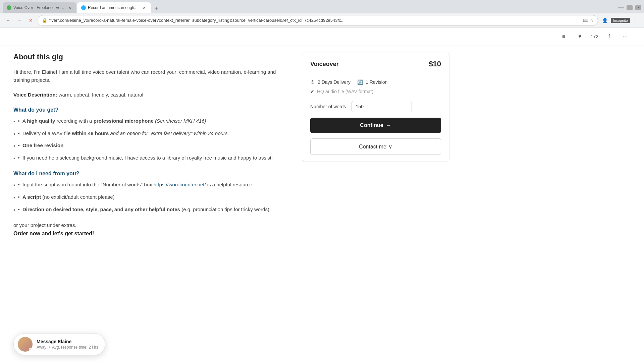 The width and height of the screenshot is (644, 362). I want to click on get-item-2: Delivery of a WAV file within 48 hours a…, so click(126, 133).